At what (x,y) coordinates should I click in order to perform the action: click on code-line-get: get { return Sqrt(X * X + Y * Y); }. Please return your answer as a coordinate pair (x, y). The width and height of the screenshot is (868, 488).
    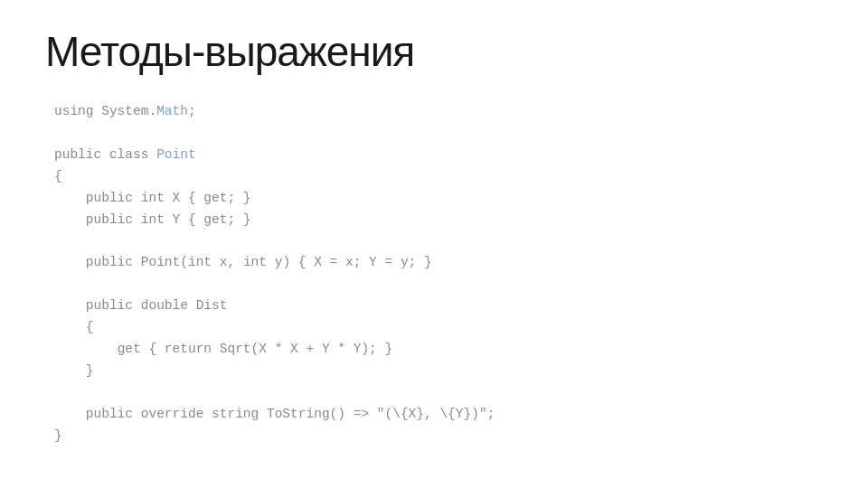
    Looking at the image, I should click on (439, 350).